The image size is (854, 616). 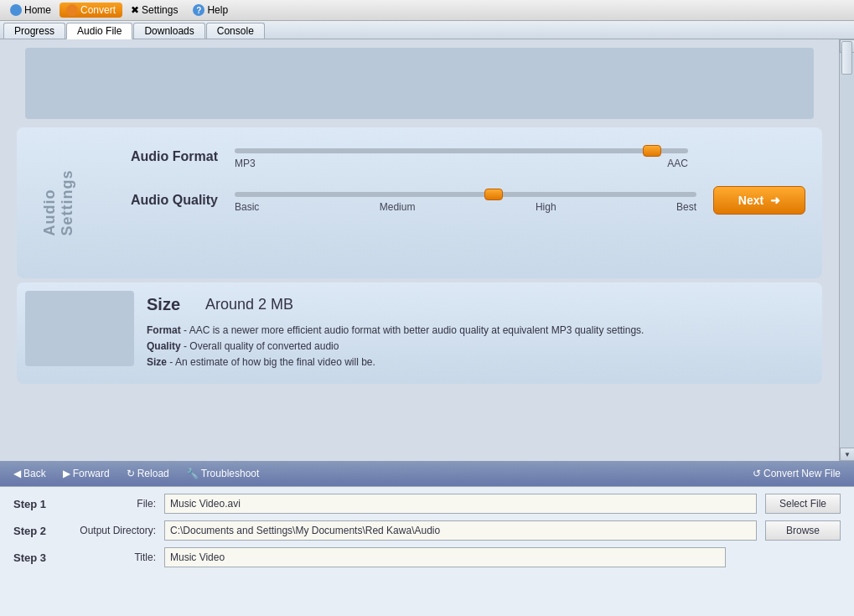 What do you see at coordinates (751, 200) in the screenshot?
I see `next-label: Next` at bounding box center [751, 200].